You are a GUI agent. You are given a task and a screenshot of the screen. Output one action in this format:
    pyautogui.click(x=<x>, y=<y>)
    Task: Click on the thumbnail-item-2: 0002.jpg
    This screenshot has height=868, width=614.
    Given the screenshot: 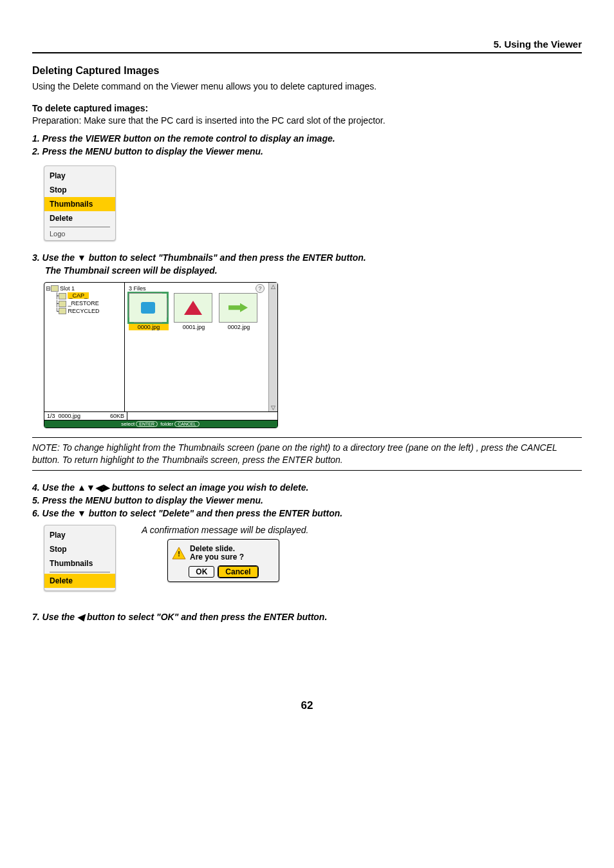 What is the action you would take?
    pyautogui.click(x=239, y=312)
    